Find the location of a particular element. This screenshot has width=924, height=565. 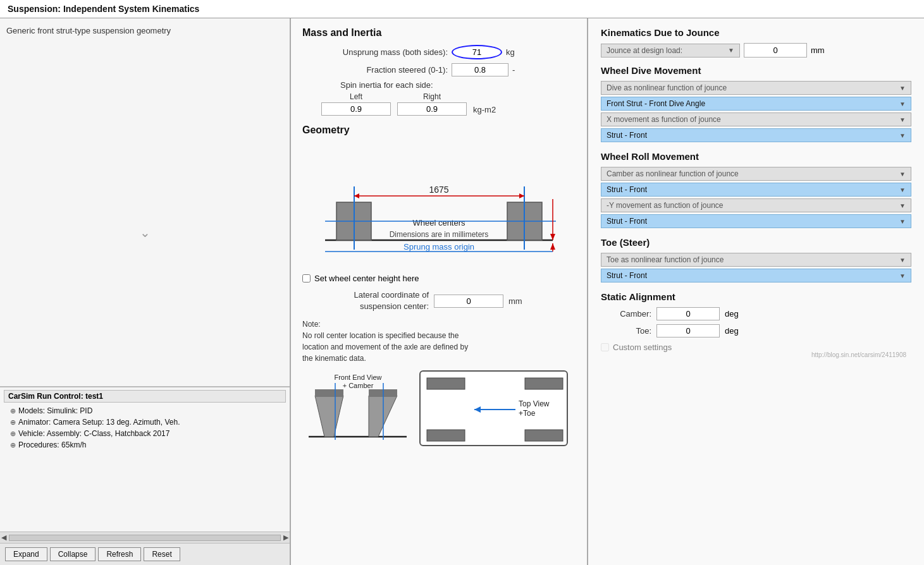

xmove-dropdown1: X movement as function of jounce ▼ is located at coordinates (756, 119).